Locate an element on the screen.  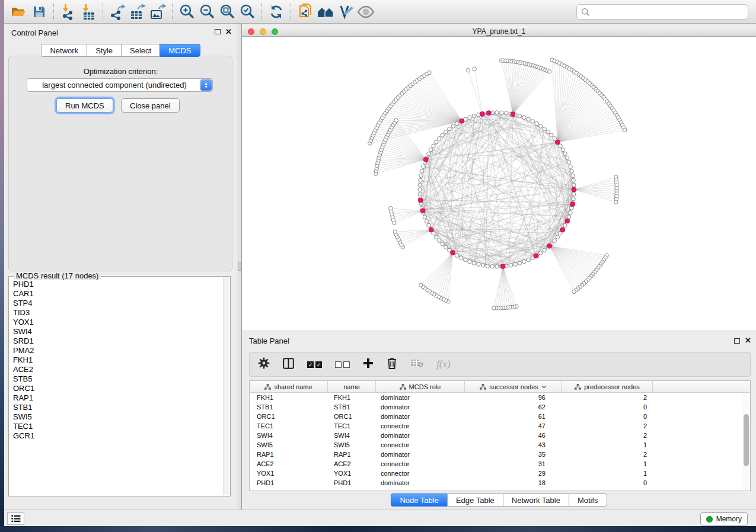
mcds-result-item: PMA2 is located at coordinates (118, 351).